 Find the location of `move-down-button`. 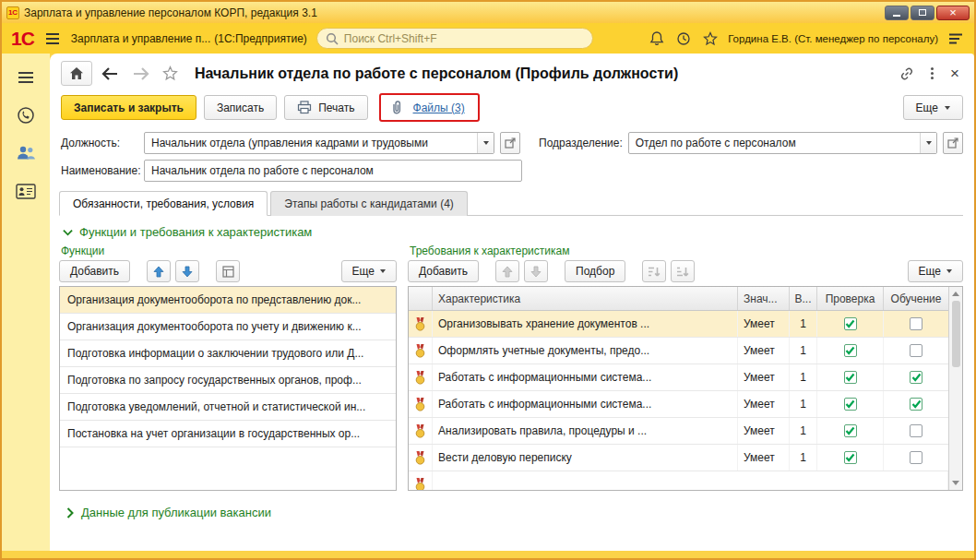

move-down-button is located at coordinates (187, 271).